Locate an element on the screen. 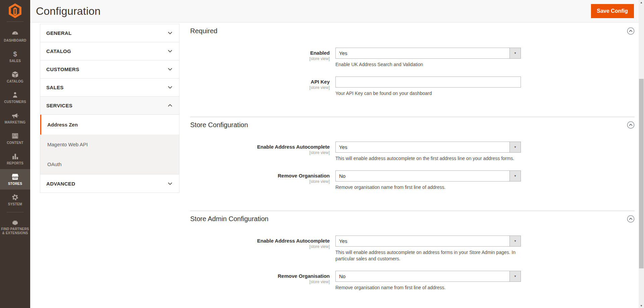 The height and width of the screenshot is (308, 644). field-label: API Key is located at coordinates (260, 82).